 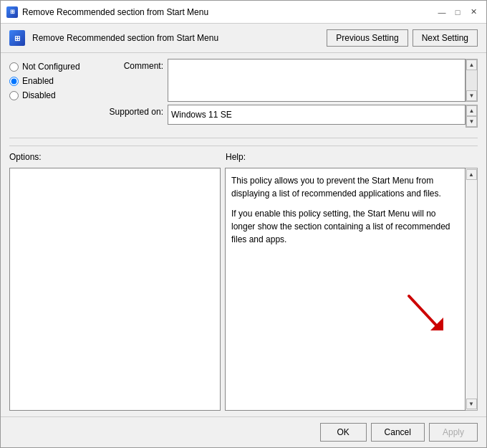 I want to click on window-icon: ⊞, so click(x=12, y=12).